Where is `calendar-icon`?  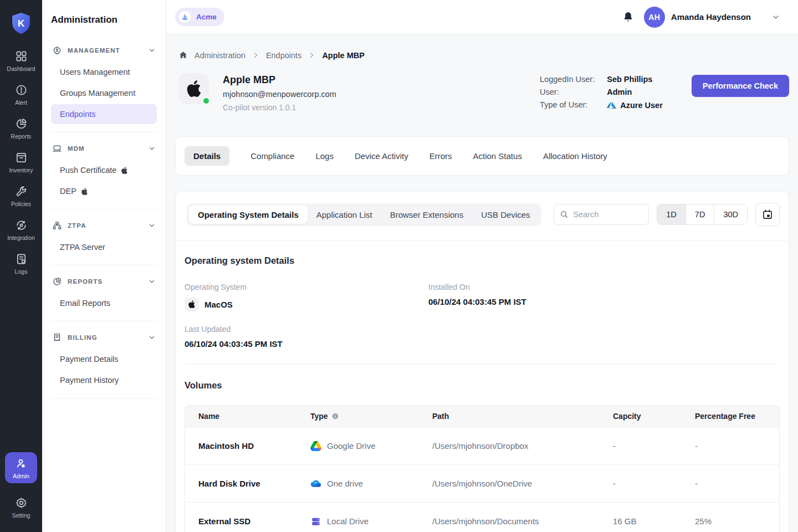
calendar-icon is located at coordinates (768, 214).